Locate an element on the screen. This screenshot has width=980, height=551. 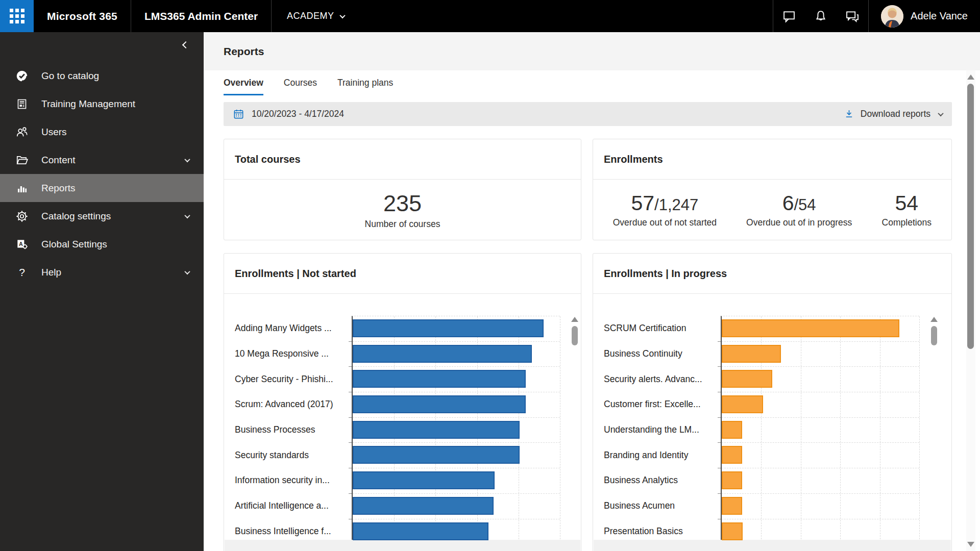
question-icon: ? is located at coordinates (22, 272).